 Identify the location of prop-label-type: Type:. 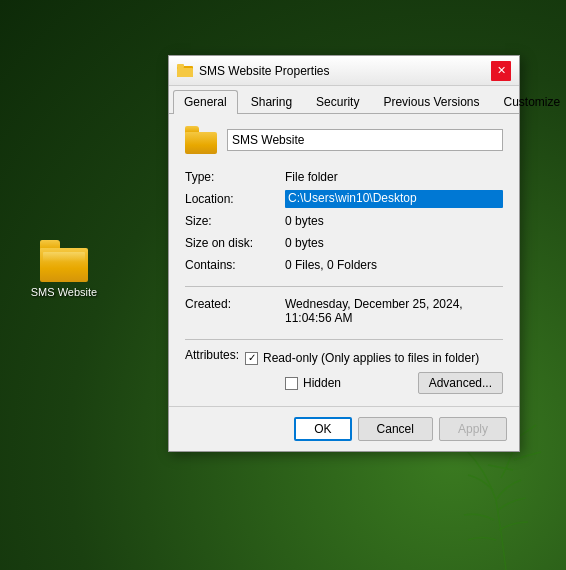
(235, 177).